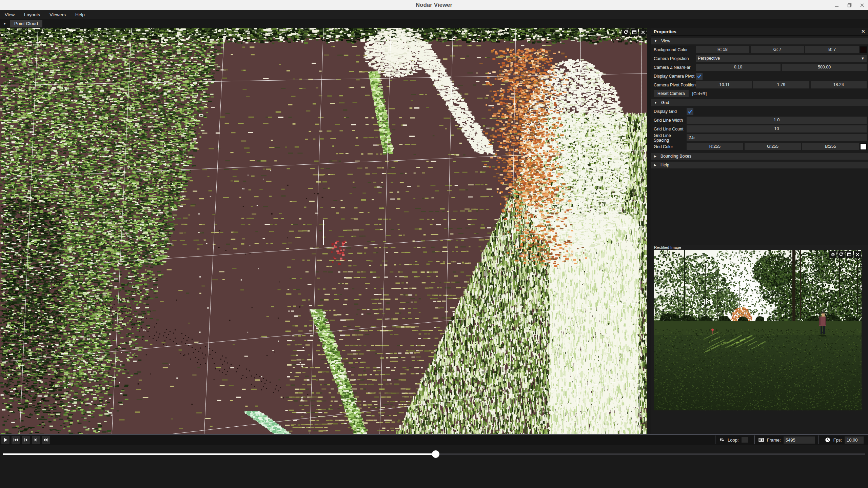 The image size is (868, 488). What do you see at coordinates (781, 85) in the screenshot?
I see `camera-pivot-y-field: 1.79` at bounding box center [781, 85].